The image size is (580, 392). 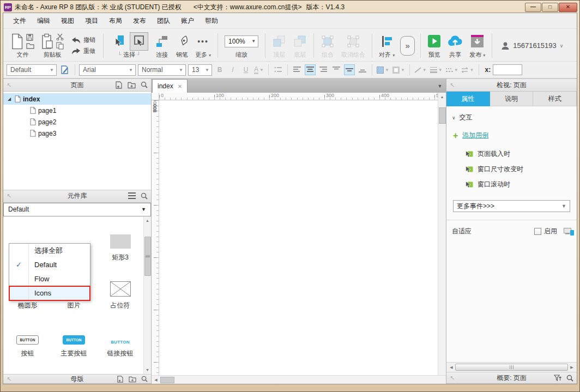 I want to click on preview-button, so click(x=434, y=41).